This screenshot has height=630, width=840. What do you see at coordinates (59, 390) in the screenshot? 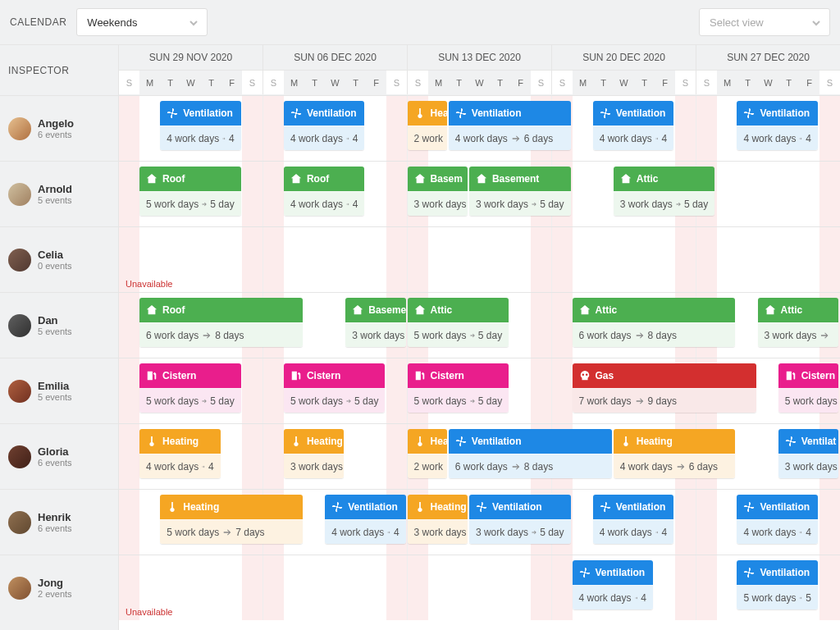
I see `inspector-row: Emilia5 events` at bounding box center [59, 390].